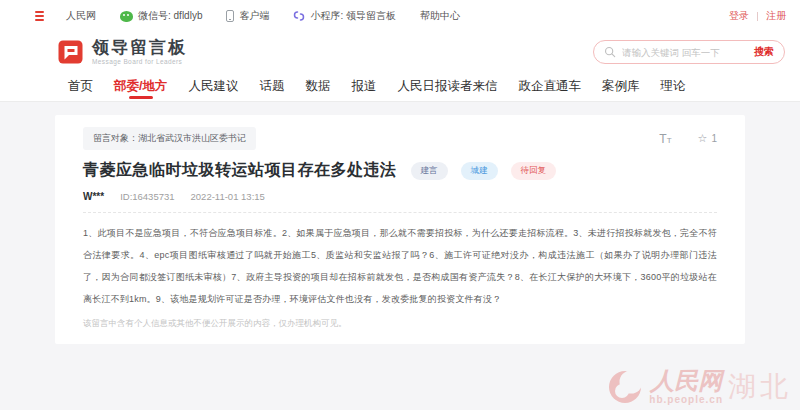 Image resolution: width=800 pixels, height=410 pixels. What do you see at coordinates (708, 138) in the screenshot?
I see `favorite-button: ☆ 1` at bounding box center [708, 138].